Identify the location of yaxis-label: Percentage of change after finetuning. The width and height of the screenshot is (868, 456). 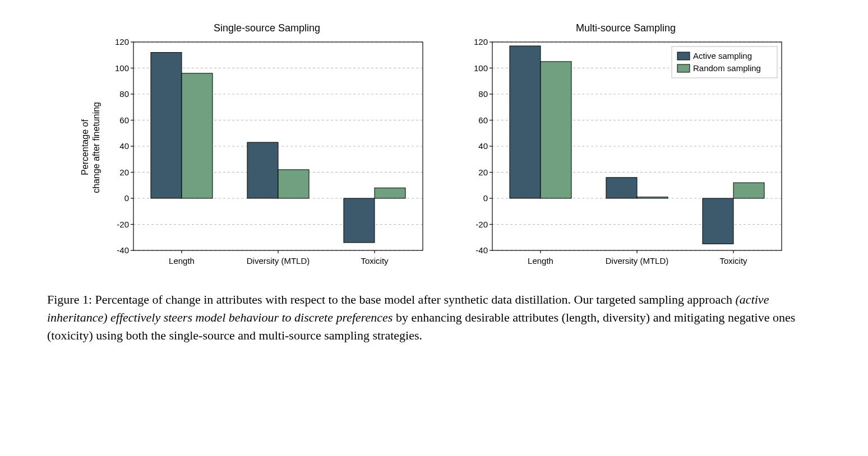
(91, 148).